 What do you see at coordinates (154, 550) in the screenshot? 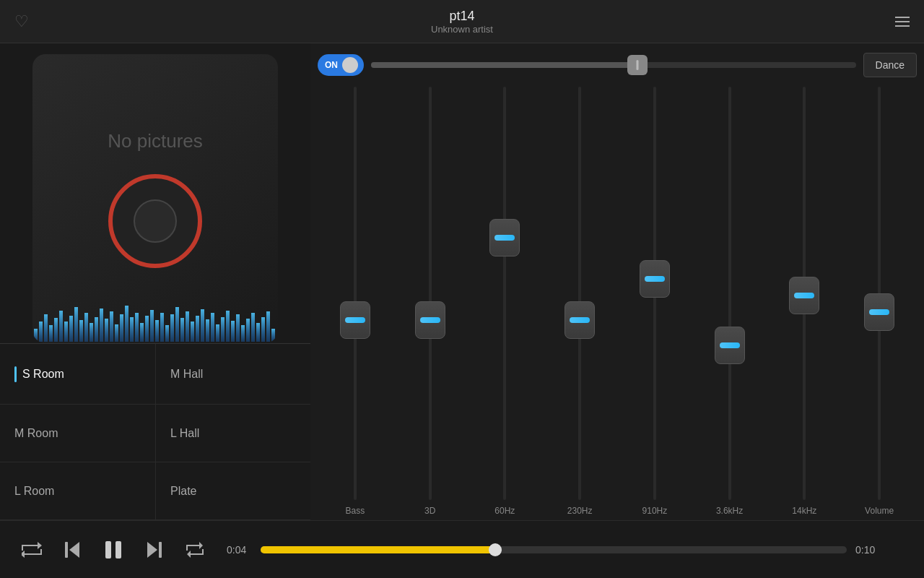
I see `next-button` at bounding box center [154, 550].